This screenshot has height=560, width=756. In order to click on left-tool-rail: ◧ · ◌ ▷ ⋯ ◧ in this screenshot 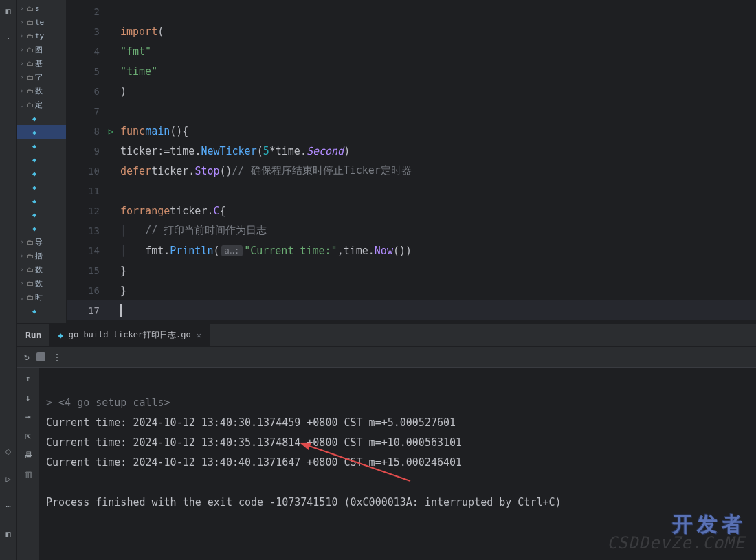, I will do `click(8, 280)`.